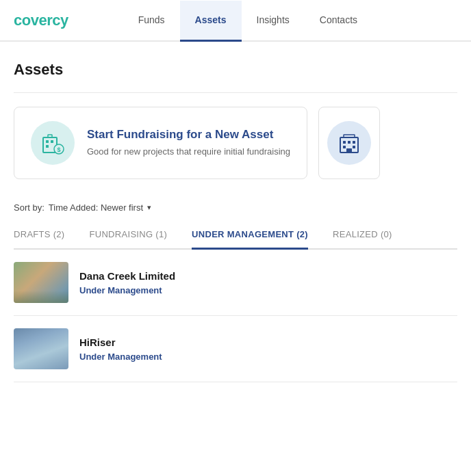 The width and height of the screenshot is (471, 476). I want to click on sort-arrow-icon: ▾, so click(149, 208).